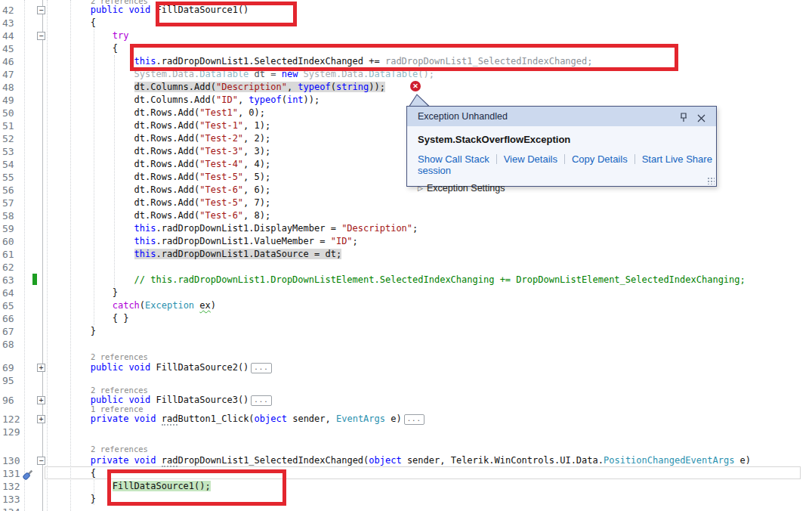  I want to click on exception-error-icon: ✕, so click(415, 86).